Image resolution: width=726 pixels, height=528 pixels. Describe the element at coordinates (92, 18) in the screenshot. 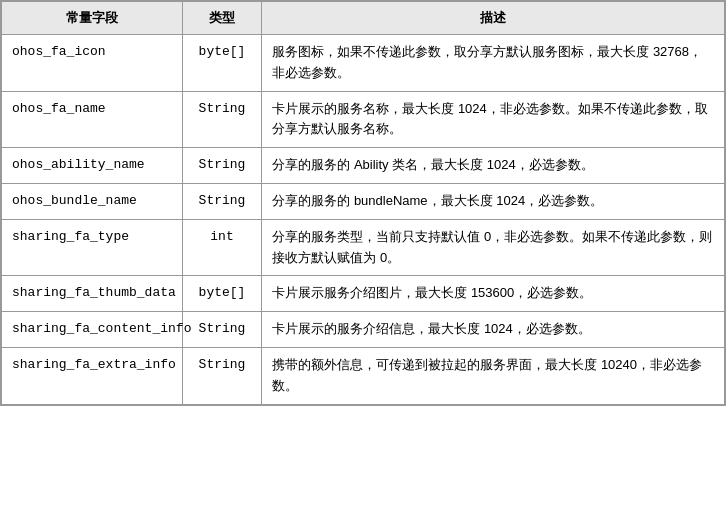

I see `header-field: 常量字段` at that location.